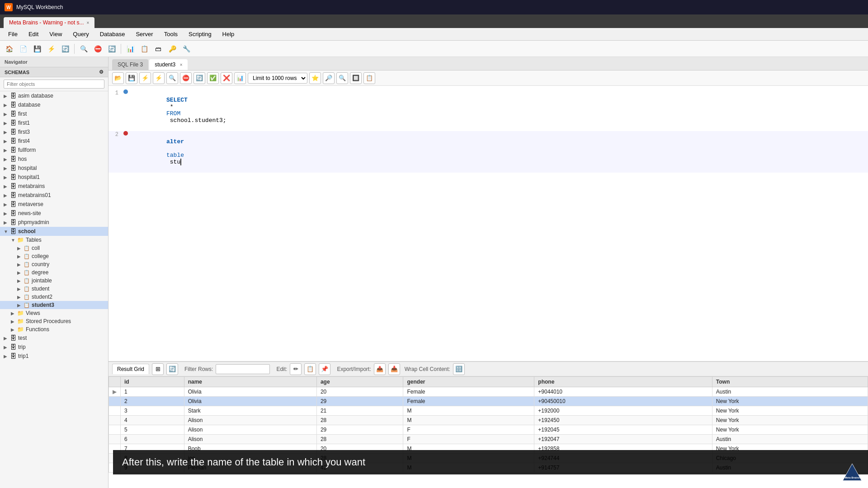  Describe the element at coordinates (54, 84) in the screenshot. I see `filter-input` at that location.